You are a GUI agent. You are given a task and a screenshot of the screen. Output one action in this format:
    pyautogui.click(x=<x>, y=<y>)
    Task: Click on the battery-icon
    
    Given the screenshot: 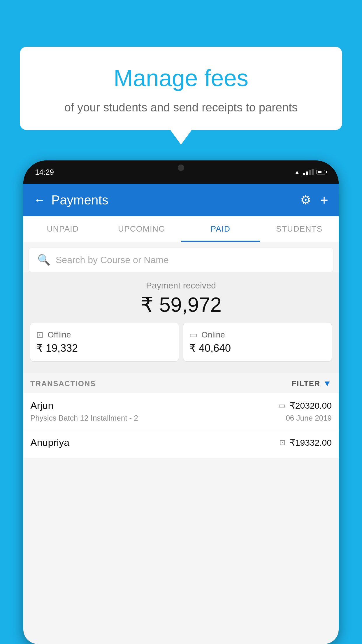 What is the action you would take?
    pyautogui.click(x=322, y=172)
    